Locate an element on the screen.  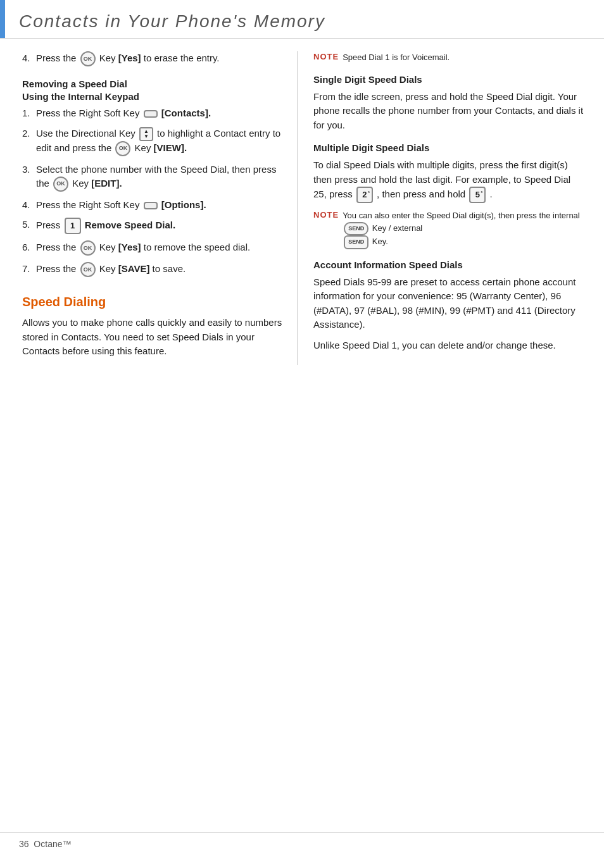
ok-key-icon-2: OK is located at coordinates (123, 149).